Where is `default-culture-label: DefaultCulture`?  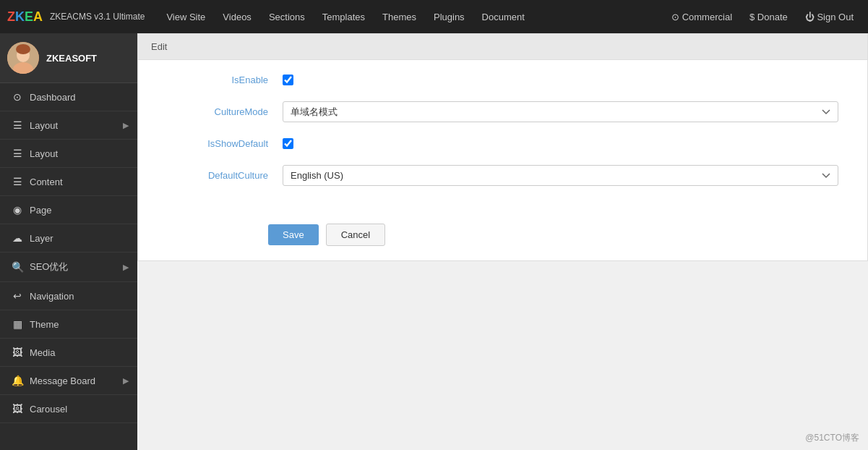 default-culture-label: DefaultCulture is located at coordinates (225, 175).